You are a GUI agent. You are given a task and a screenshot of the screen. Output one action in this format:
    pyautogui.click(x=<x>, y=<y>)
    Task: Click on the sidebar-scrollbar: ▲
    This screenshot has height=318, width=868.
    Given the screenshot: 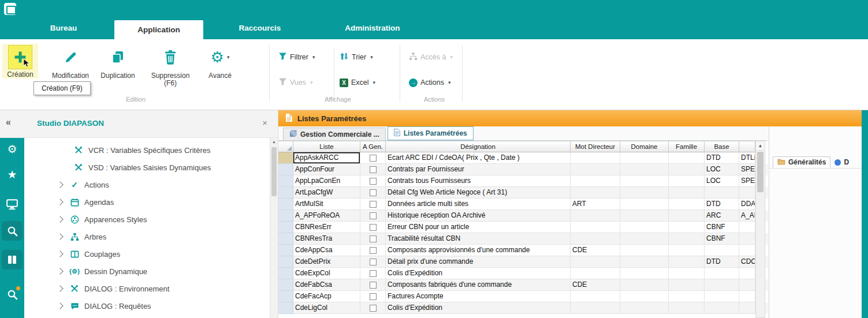 What is the action you would take?
    pyautogui.click(x=274, y=228)
    